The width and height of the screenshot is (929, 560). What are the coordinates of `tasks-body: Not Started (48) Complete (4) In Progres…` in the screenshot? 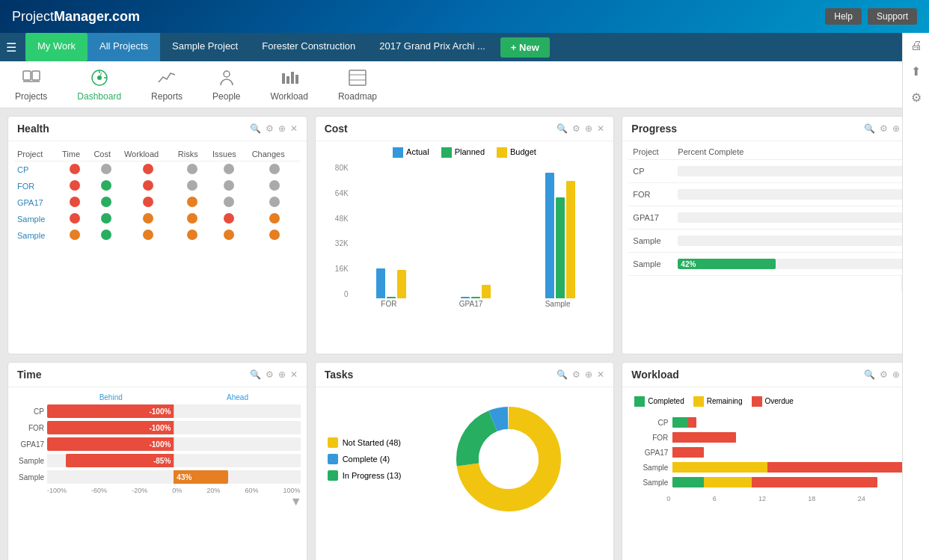 It's located at (465, 459).